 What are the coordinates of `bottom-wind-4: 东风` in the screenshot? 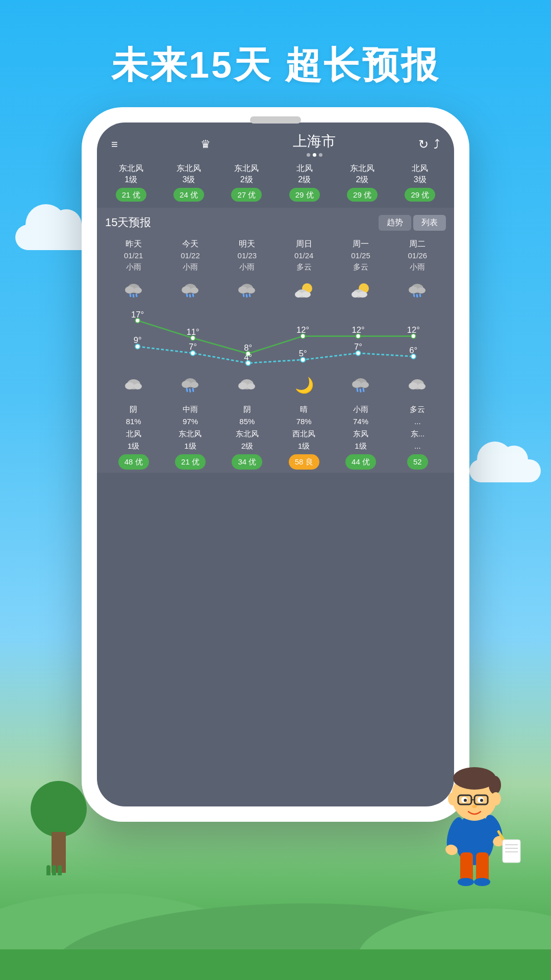 It's located at (360, 434).